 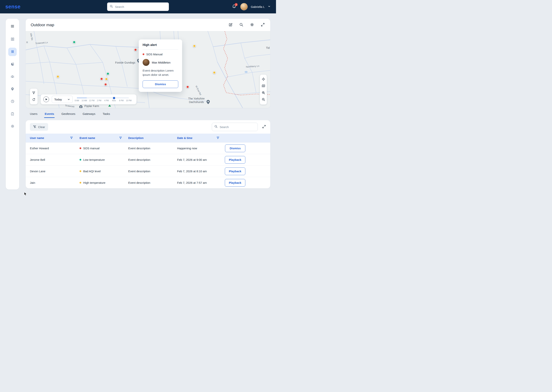 What do you see at coordinates (269, 7) in the screenshot?
I see `user-menu-button` at bounding box center [269, 7].